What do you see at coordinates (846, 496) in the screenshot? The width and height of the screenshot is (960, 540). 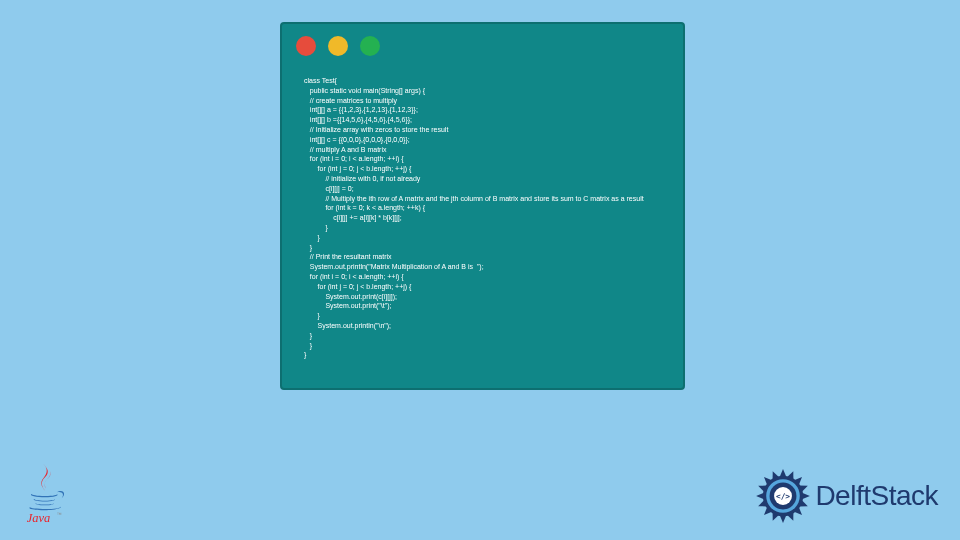 I see `delftstack-logo: </> DelftStack` at bounding box center [846, 496].